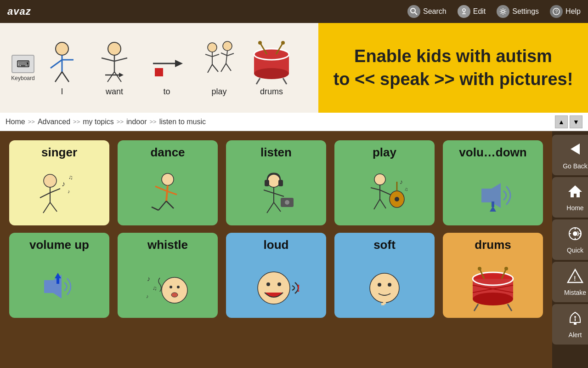  I want to click on scroll-up-button: ▲, so click(561, 122).